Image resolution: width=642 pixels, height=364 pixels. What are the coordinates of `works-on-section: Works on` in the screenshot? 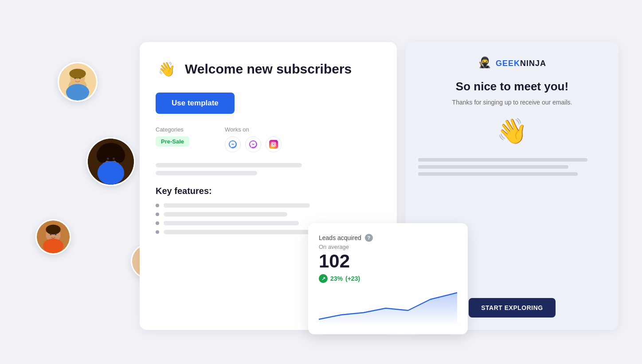 It's located at (253, 139).